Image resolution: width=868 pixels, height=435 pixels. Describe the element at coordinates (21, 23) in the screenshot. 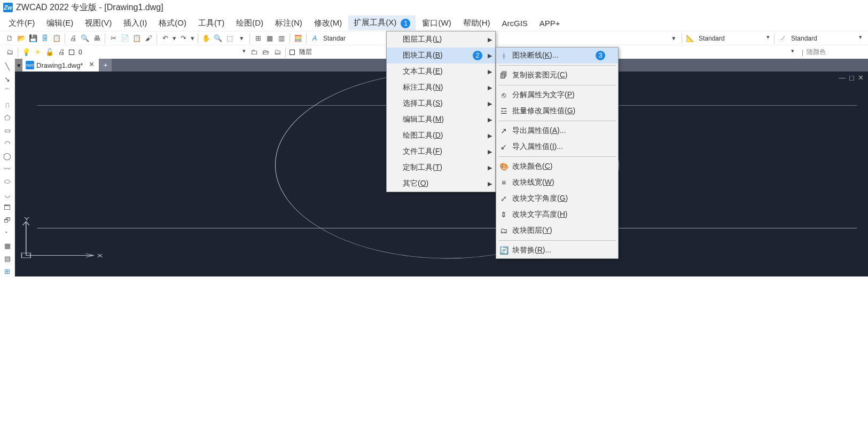

I see `menu-file: 文件(F)` at that location.